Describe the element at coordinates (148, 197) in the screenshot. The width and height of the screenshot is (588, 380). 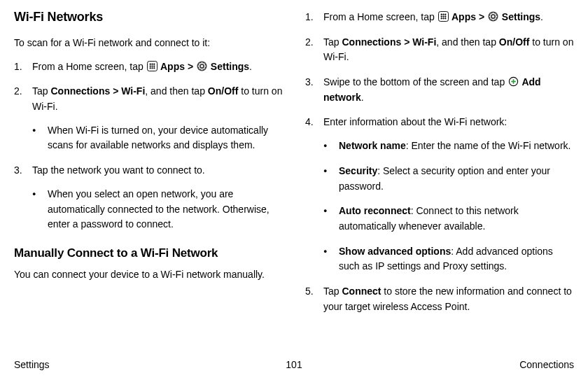
I see `step-3: Tap the network you want to connect to. …` at that location.